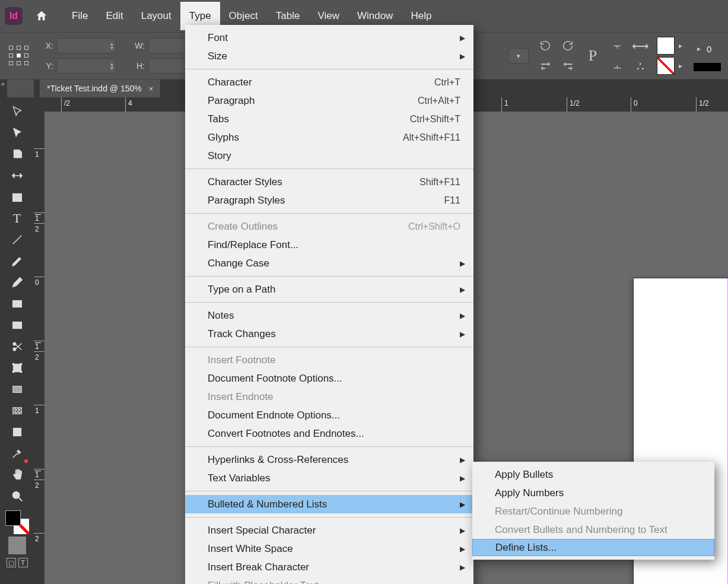 The height and width of the screenshot is (584, 728). Describe the element at coordinates (17, 325) in the screenshot. I see `rectangle-tool` at that location.